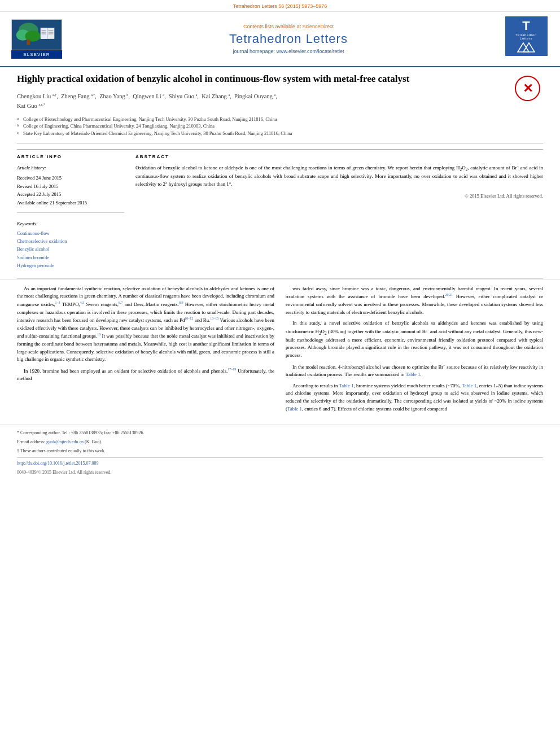  What do you see at coordinates (280, 6) in the screenshot?
I see `journal-citation: Tetrahedron Letters 56 (2015) 5973–5976` at bounding box center [280, 6].